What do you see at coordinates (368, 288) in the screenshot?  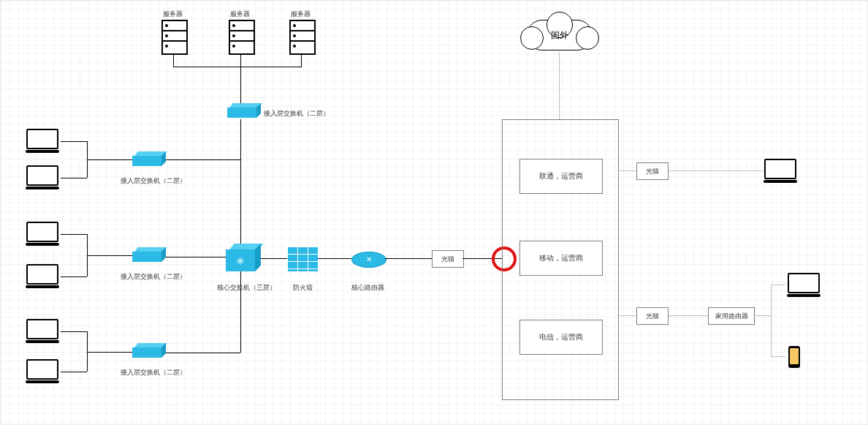 I see `core-router-label: 核心路由器` at bounding box center [368, 288].